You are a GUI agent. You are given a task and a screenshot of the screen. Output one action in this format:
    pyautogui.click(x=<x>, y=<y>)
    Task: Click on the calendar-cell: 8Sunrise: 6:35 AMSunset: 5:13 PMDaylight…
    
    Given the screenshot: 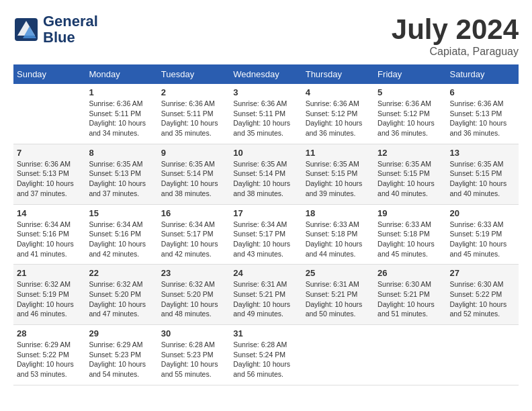 What is the action you would take?
    pyautogui.click(x=121, y=174)
    